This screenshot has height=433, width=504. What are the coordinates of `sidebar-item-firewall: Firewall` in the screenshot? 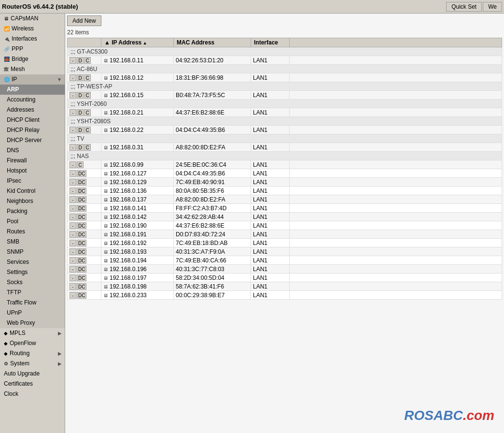 It's located at (32, 160).